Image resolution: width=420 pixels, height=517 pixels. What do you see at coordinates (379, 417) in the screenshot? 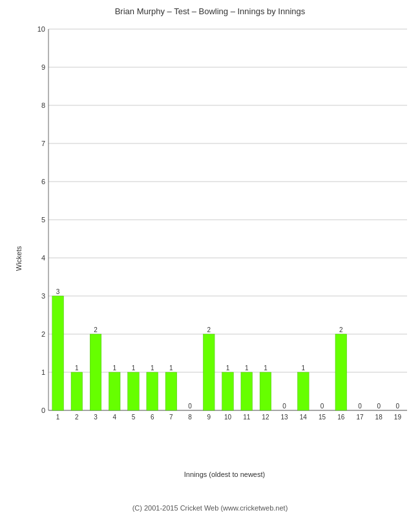
I see `svg-text: 18` at bounding box center [379, 417].